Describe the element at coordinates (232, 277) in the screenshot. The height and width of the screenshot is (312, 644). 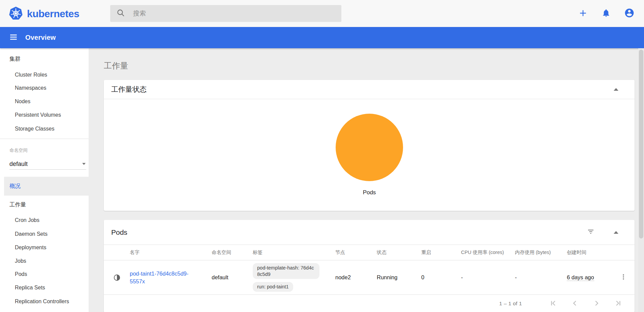
I see `cell-namespace: default` at that location.